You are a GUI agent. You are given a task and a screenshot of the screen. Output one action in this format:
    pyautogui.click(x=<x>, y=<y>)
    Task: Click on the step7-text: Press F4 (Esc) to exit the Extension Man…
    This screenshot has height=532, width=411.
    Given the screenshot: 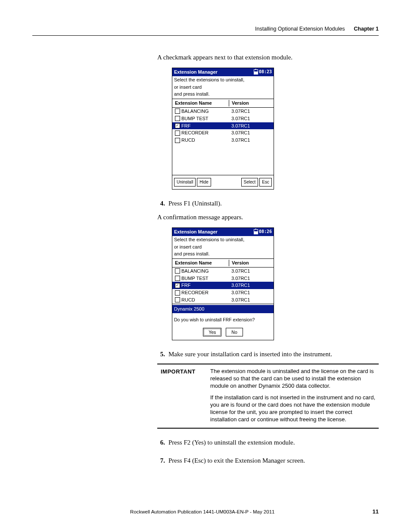 What is the action you would take?
    pyautogui.click(x=274, y=460)
    